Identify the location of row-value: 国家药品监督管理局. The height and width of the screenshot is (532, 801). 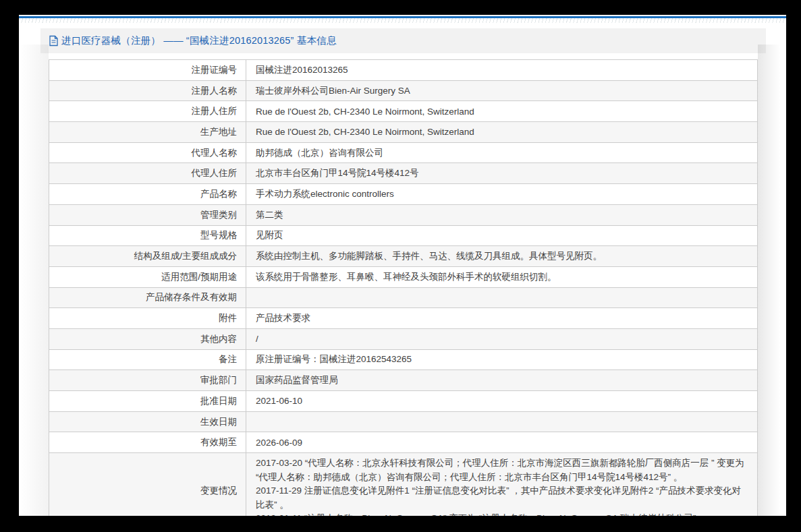
(502, 380).